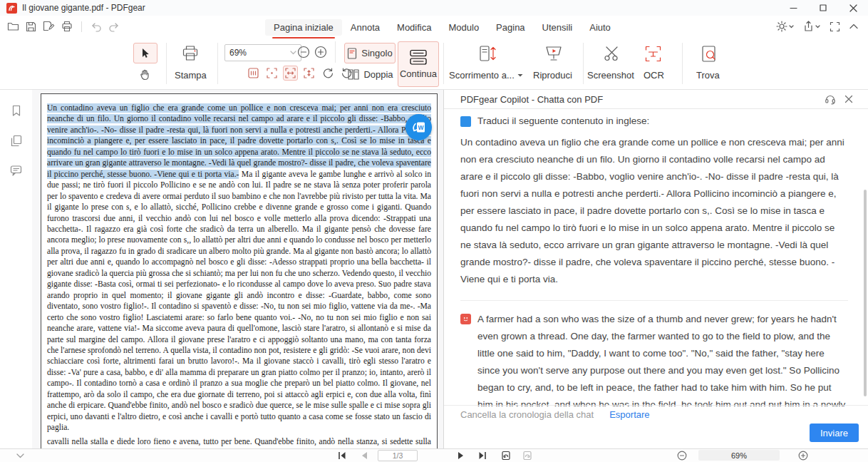  I want to click on ocr-icon, so click(653, 53).